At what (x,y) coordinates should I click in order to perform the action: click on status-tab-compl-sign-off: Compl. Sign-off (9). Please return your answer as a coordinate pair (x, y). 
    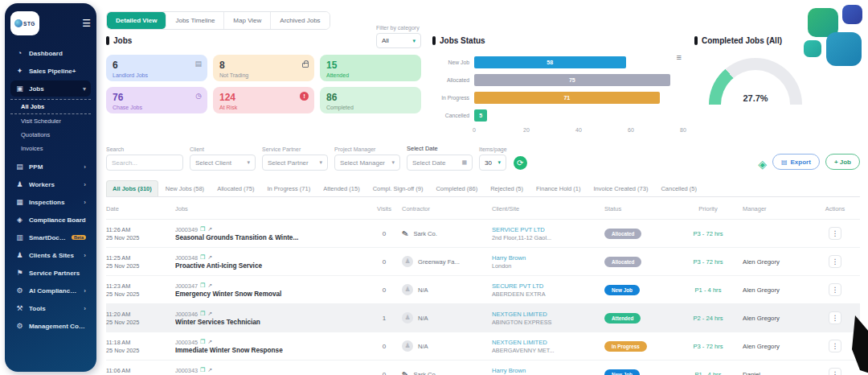
    Looking at the image, I should click on (399, 188).